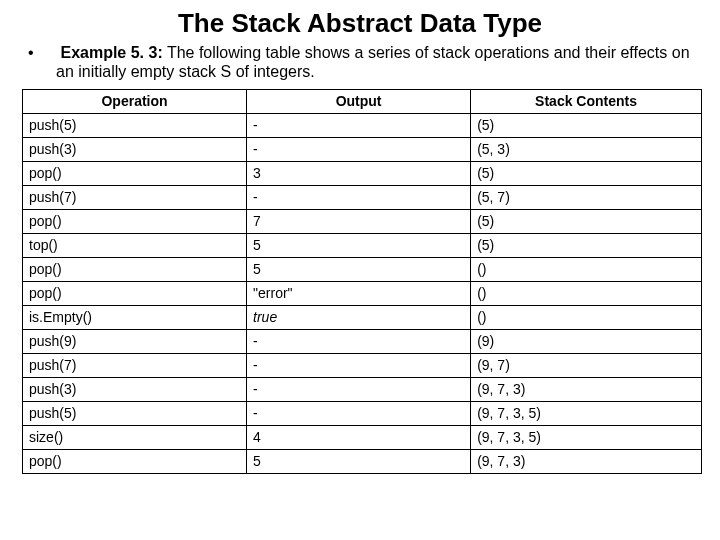 This screenshot has width=720, height=540. I want to click on cell-output: 4, so click(359, 438).